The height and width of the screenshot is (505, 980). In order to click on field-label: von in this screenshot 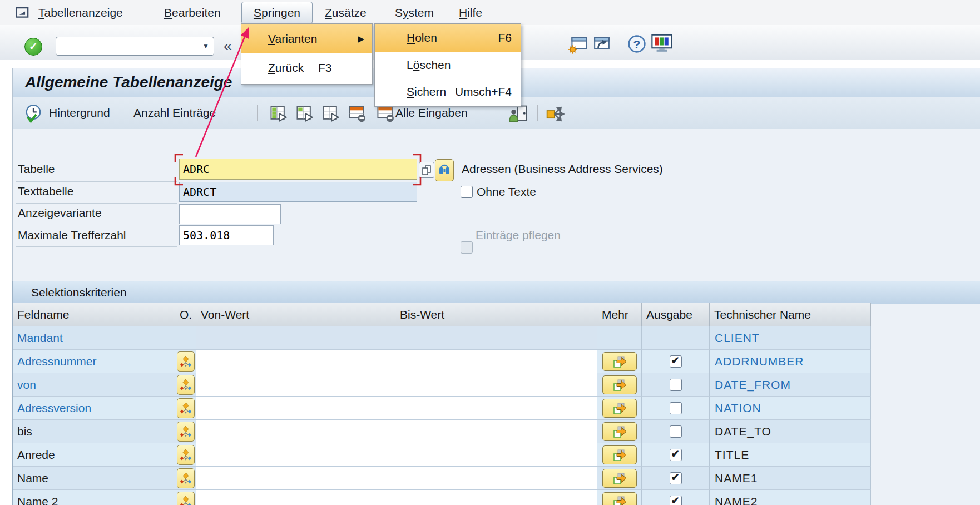, I will do `click(24, 385)`.